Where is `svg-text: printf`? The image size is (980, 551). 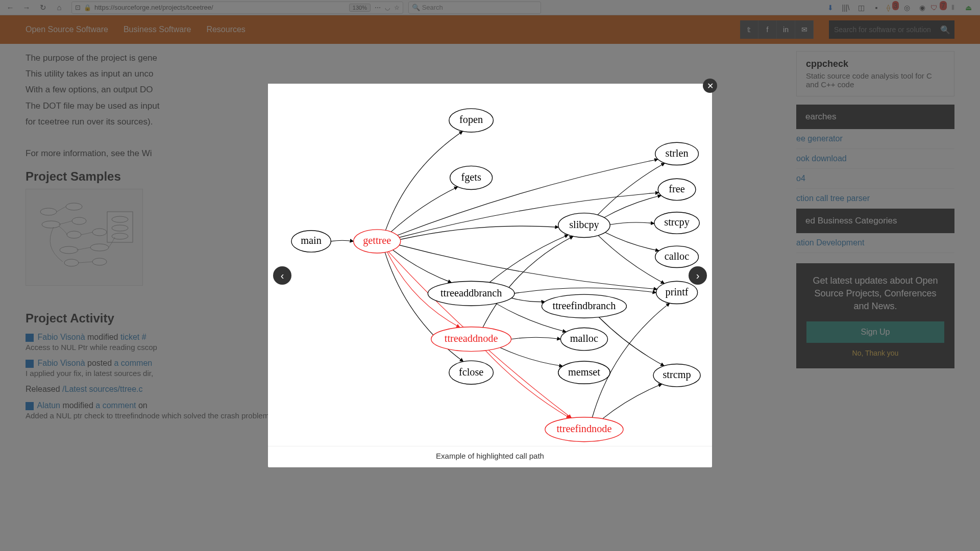
svg-text: printf is located at coordinates (677, 292).